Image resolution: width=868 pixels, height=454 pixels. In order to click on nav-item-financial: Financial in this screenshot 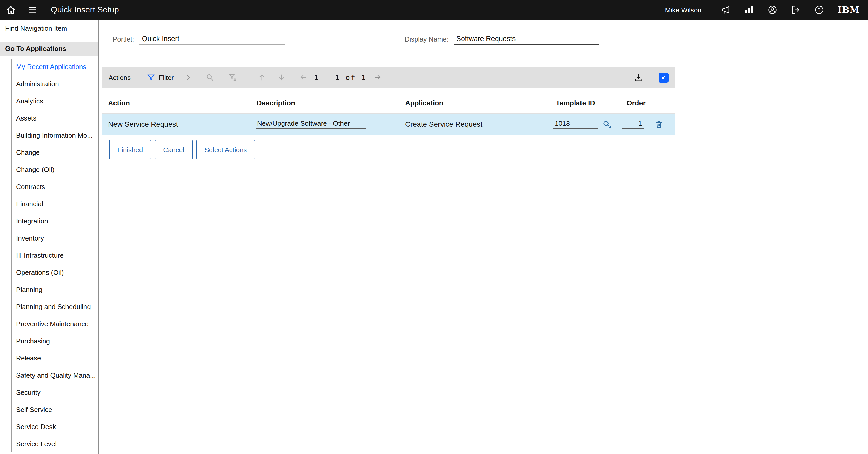, I will do `click(49, 204)`.